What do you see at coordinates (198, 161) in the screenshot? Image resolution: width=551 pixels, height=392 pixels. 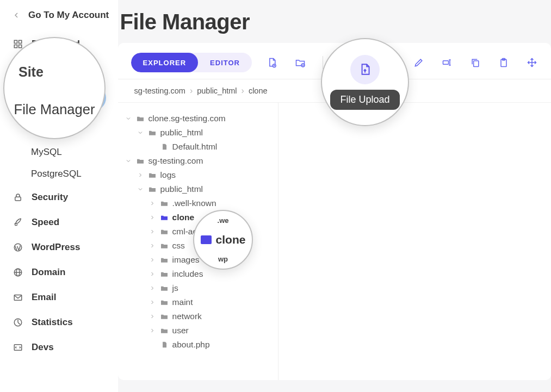 I see `tree-folder: sg-testing.com` at bounding box center [198, 161].